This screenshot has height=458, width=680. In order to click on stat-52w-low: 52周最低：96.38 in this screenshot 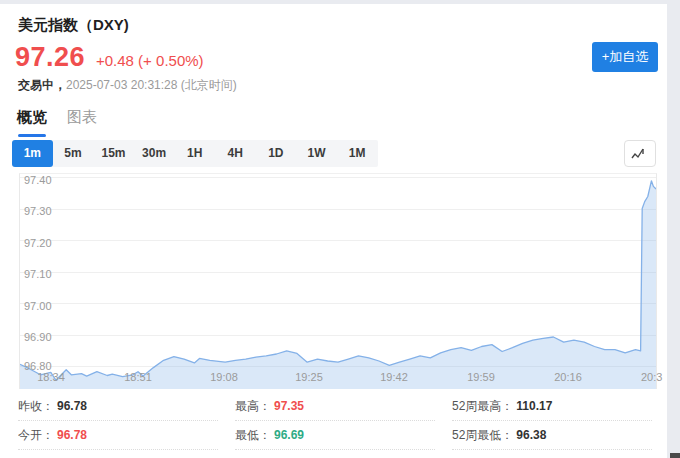, I will do `click(552, 436)`.